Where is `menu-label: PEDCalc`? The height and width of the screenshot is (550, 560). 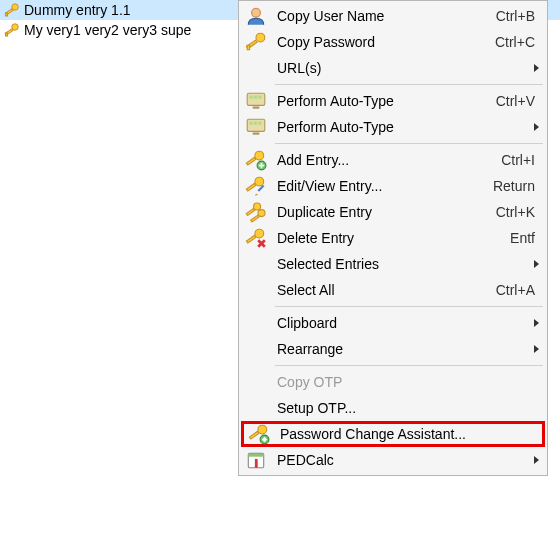 menu-label: PEDCalc is located at coordinates (404, 460).